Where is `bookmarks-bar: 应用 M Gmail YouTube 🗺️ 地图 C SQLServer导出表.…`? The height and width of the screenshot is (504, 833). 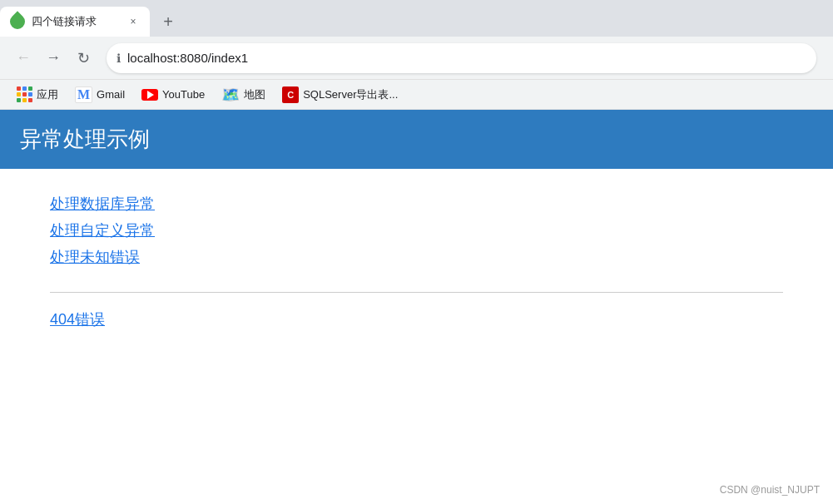
bookmarks-bar: 应用 M Gmail YouTube 🗺️ 地图 C SQLServer导出表.… is located at coordinates (416, 95).